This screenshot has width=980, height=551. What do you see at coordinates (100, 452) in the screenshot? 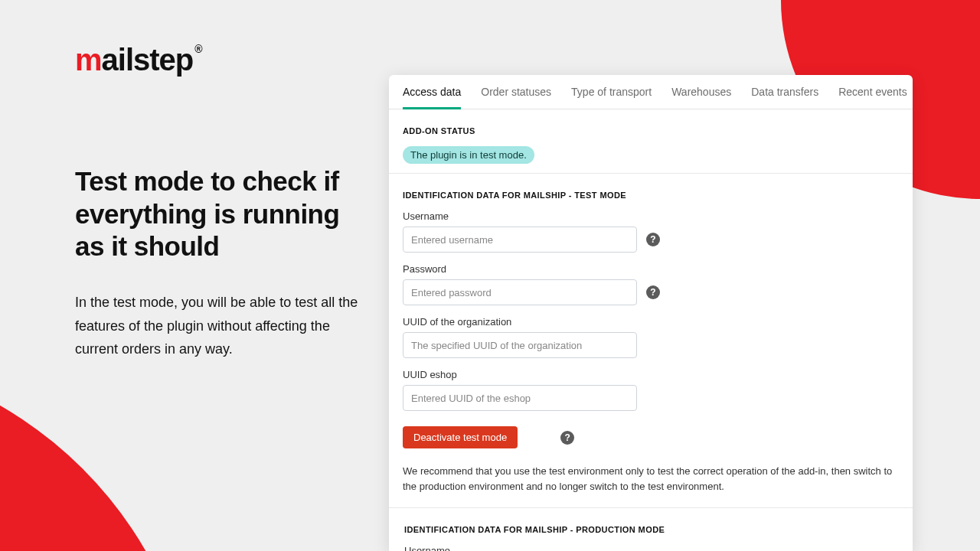
I see `decoration-bottom-left` at bounding box center [100, 452].